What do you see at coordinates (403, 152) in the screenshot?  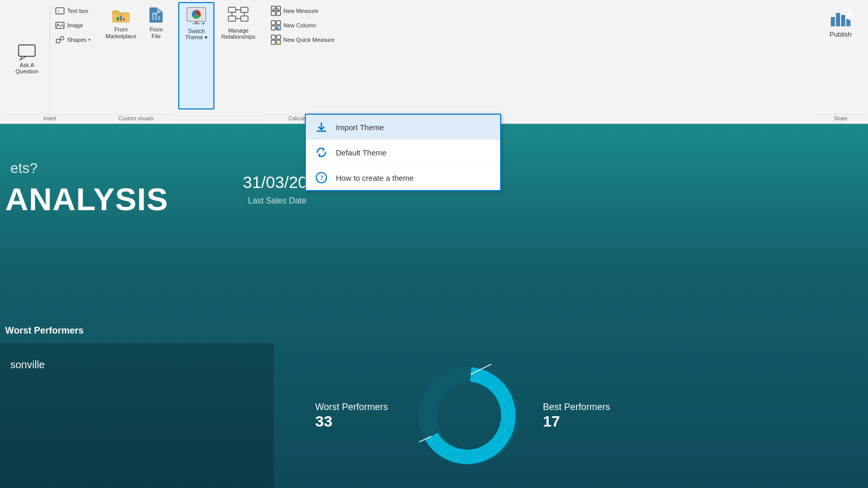 I see `switch-theme-dropdown: Import Theme Default Theme ? How to crea…` at bounding box center [403, 152].